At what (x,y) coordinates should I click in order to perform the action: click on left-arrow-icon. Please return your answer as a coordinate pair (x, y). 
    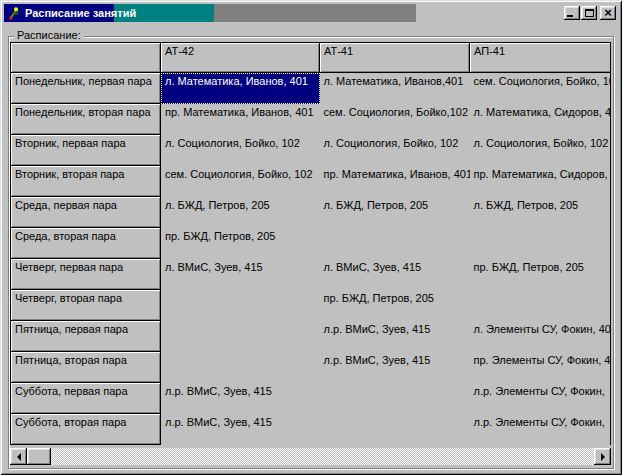
    Looking at the image, I should click on (19, 457).